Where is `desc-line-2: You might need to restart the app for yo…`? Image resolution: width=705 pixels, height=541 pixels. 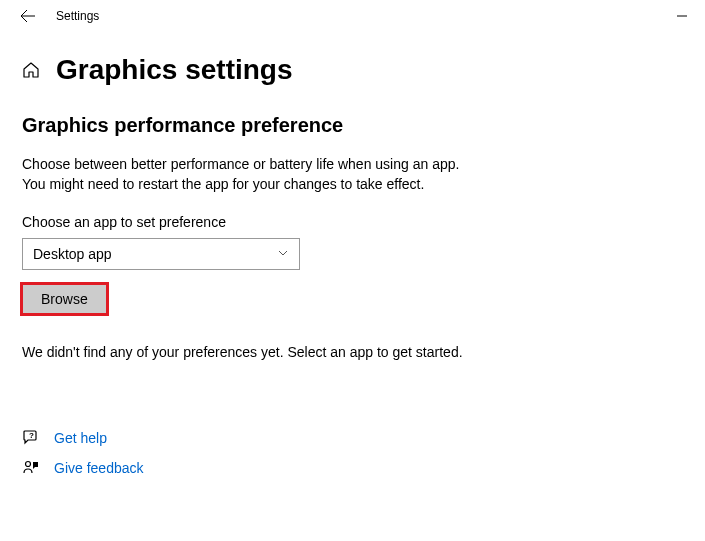
desc-line-2: You might need to restart the app for yo… is located at coordinates (352, 185).